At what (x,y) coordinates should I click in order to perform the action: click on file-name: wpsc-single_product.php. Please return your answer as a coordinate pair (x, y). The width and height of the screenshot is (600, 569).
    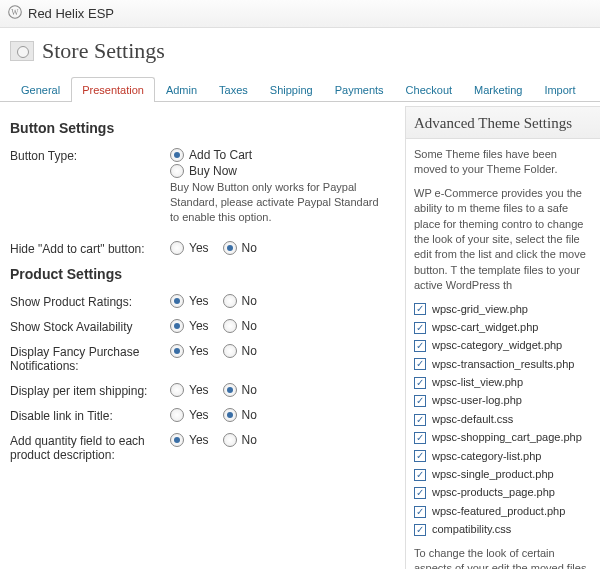
    Looking at the image, I should click on (493, 474).